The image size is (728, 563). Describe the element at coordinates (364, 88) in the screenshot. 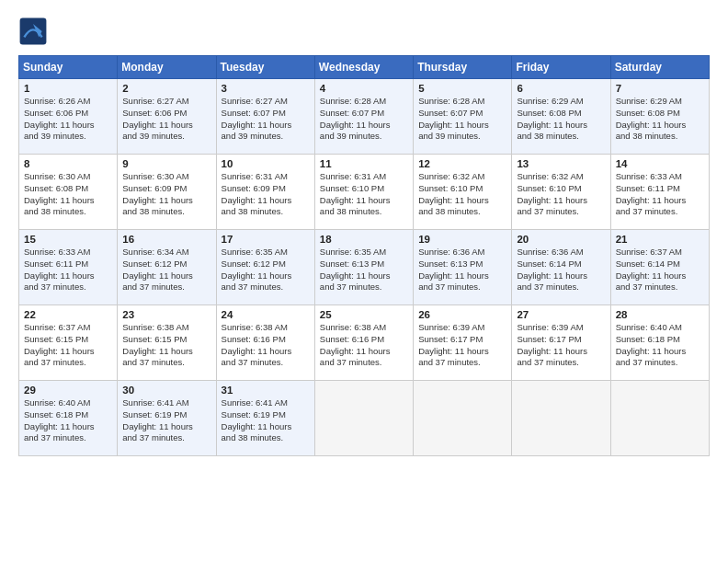

I see `day-number: 4` at that location.